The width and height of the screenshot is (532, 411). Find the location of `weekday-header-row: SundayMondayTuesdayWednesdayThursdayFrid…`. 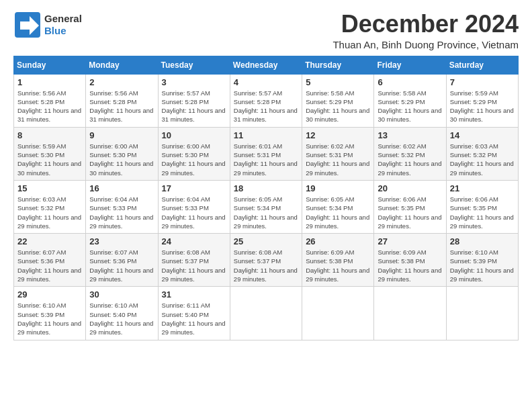

weekday-header-row: SundayMondayTuesdayWednesdayThursdayFrid… is located at coordinates (266, 64).